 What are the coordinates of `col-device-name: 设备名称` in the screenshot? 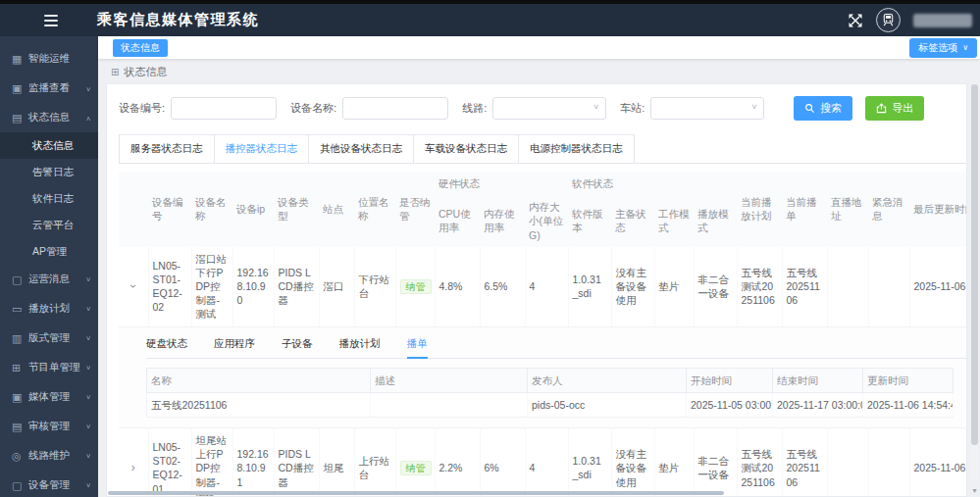 It's located at (212, 210).